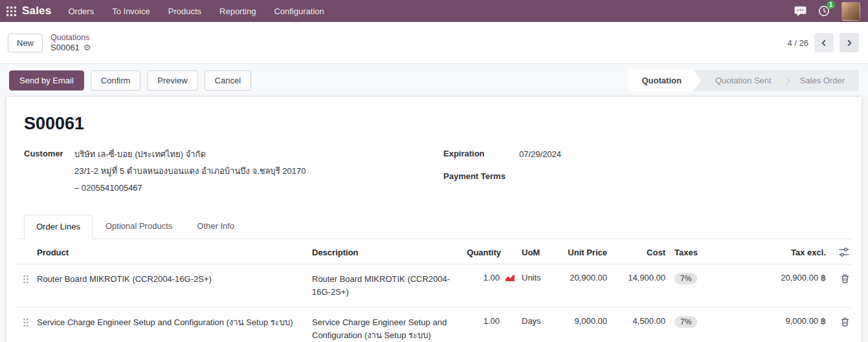 This screenshot has width=868, height=342. What do you see at coordinates (49, 171) in the screenshot?
I see `customer-label: Customer` at bounding box center [49, 171].